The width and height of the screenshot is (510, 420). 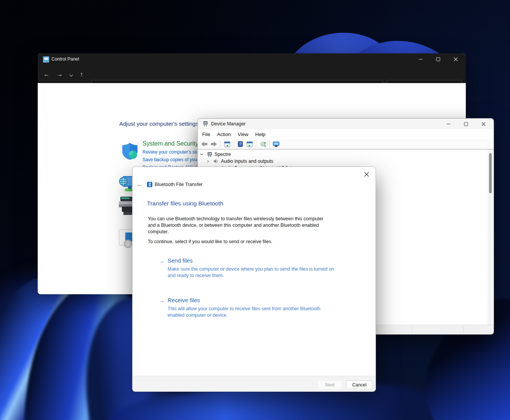 What do you see at coordinates (330, 385) in the screenshot?
I see `next-button: Next` at bounding box center [330, 385].